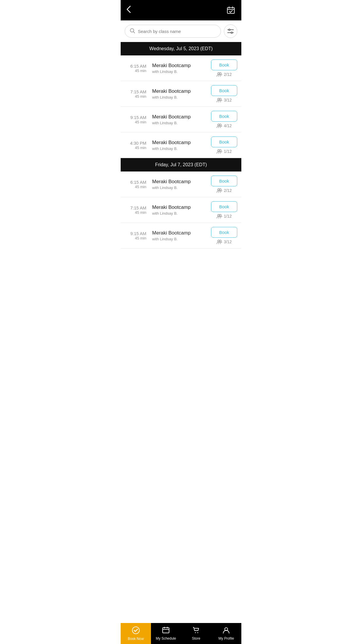 The image size is (362, 644). I want to click on search-input-wrapper, so click(173, 31).